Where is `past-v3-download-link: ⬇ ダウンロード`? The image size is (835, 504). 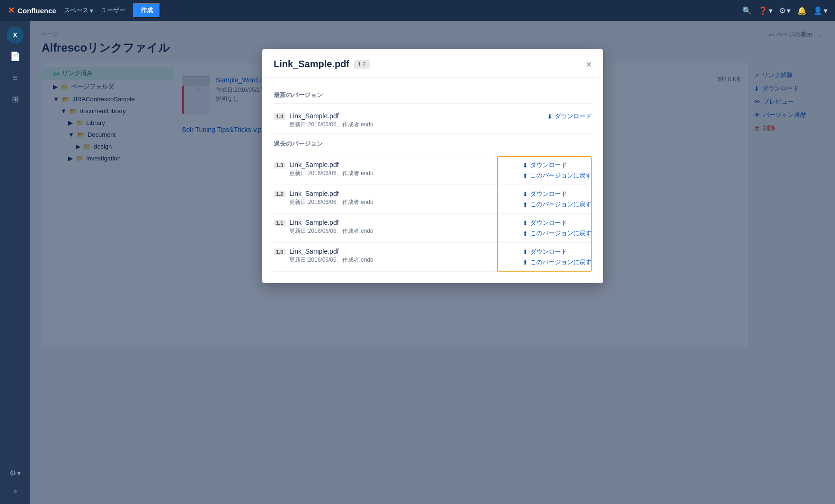
past-v3-download-link: ⬇ ダウンロード is located at coordinates (545, 252).